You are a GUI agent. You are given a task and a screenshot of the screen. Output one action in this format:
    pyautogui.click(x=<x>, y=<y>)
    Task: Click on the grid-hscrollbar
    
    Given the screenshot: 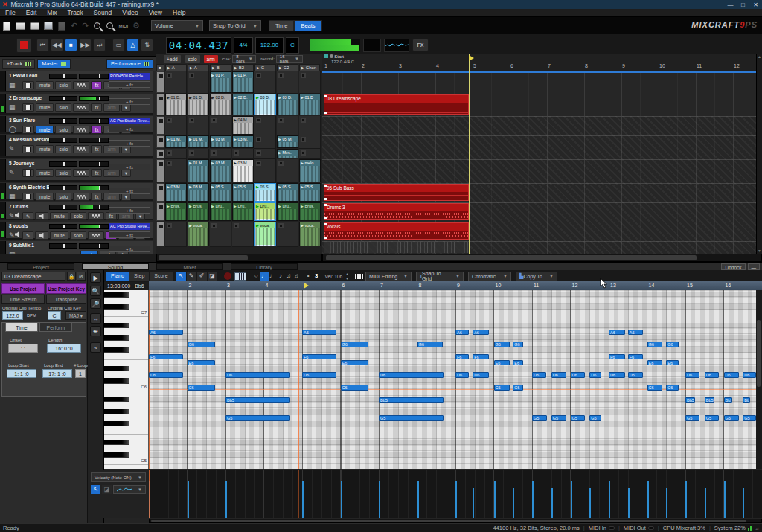 What is the action you would take?
    pyautogui.click(x=240, y=257)
    